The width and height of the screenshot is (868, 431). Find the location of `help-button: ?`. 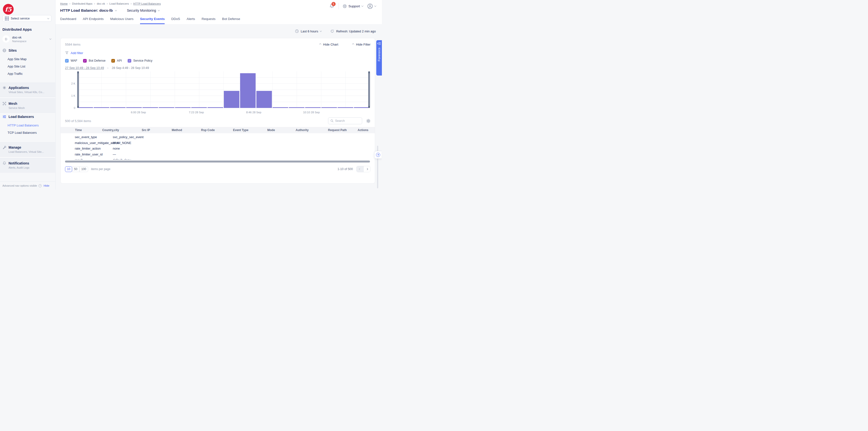

help-button: ? is located at coordinates (378, 155).